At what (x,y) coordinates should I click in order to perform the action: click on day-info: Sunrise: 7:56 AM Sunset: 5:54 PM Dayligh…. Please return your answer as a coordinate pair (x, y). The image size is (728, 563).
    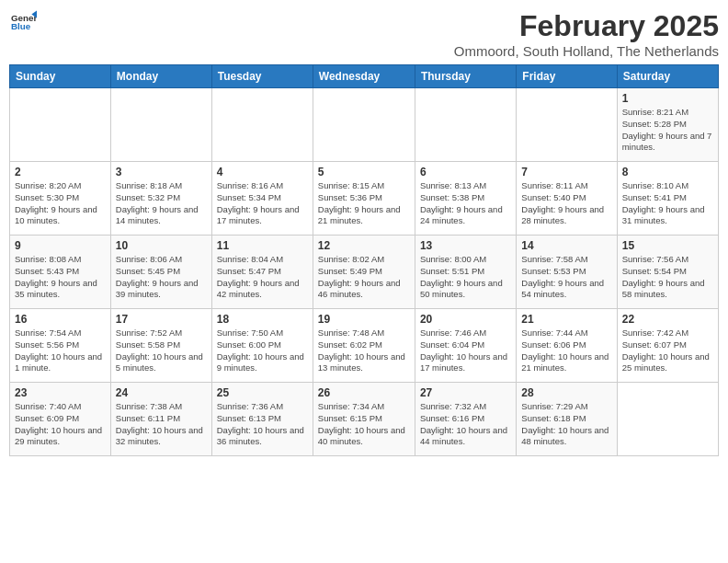
    Looking at the image, I should click on (667, 278).